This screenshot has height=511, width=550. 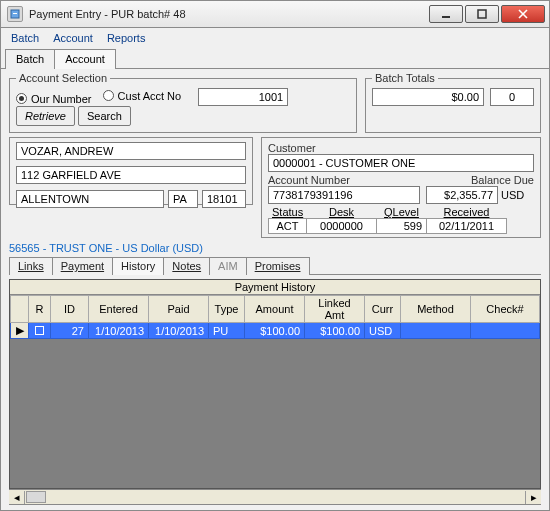 What do you see at coordinates (30, 59) in the screenshot?
I see `tab-batch: Batch` at bounding box center [30, 59].